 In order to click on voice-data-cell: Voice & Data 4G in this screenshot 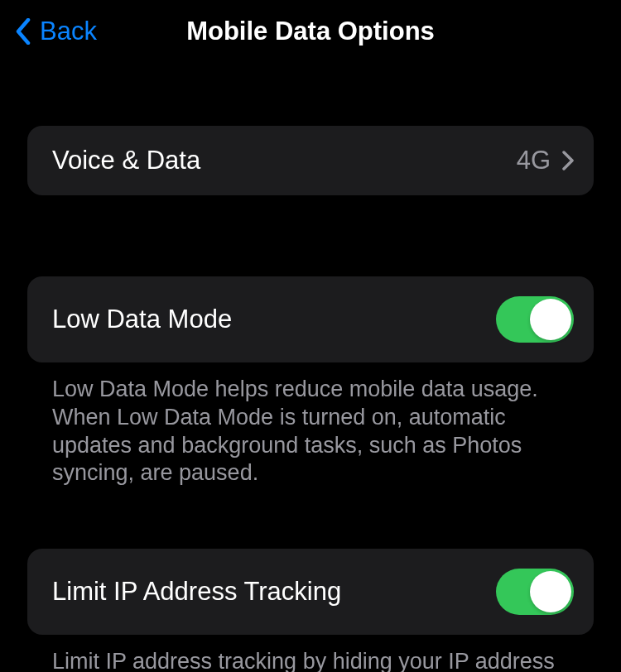, I will do `click(310, 161)`.